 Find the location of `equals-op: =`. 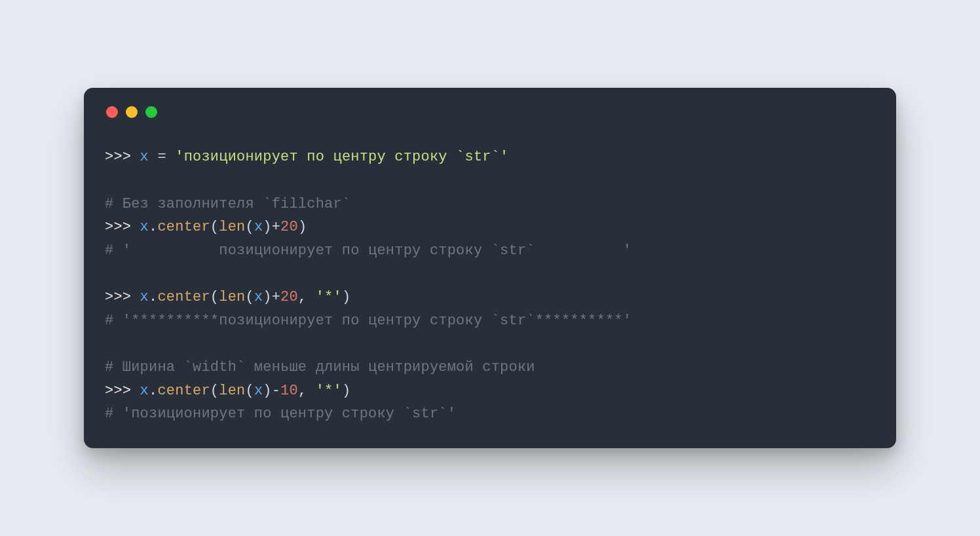

equals-op: = is located at coordinates (162, 157).